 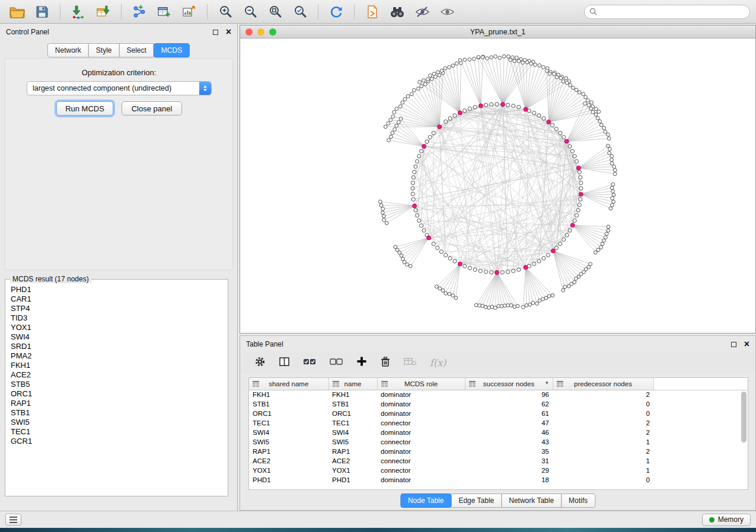 What do you see at coordinates (116, 389) in the screenshot?
I see `mcds-result-list: PHD1CAR1STP4TID3YOX1SWI4SRD1PMA2FKH1ACE2…` at bounding box center [116, 389].